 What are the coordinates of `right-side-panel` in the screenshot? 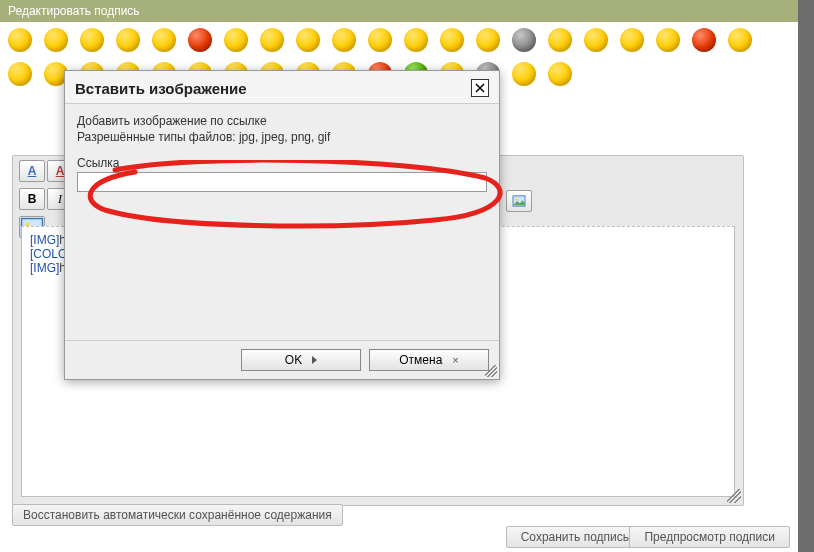 It's located at (806, 276).